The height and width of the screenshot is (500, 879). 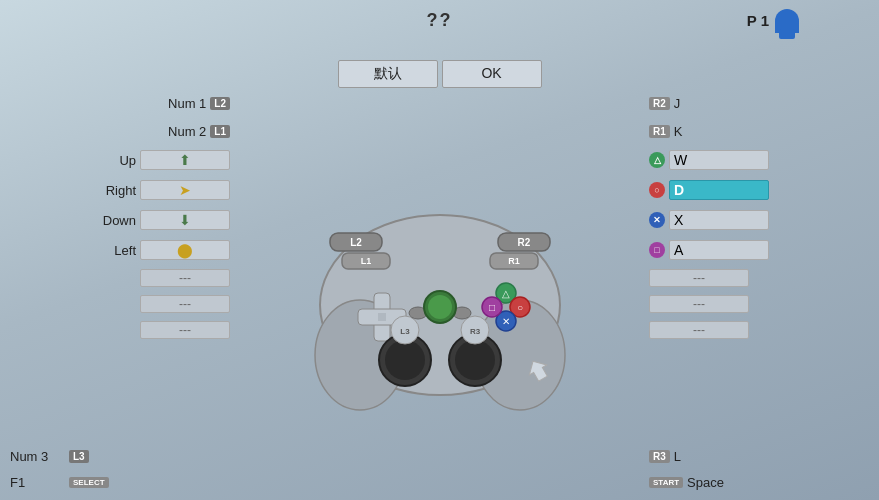 What do you see at coordinates (657, 190) in the screenshot?
I see `circle-btn: ○` at bounding box center [657, 190].